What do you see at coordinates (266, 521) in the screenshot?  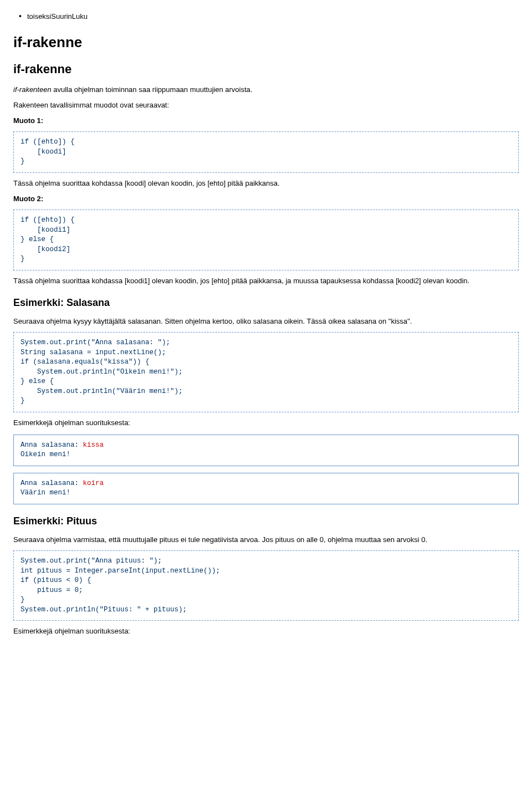 I see `heading-pituus: Esimerkki: Pituus` at bounding box center [266, 521].